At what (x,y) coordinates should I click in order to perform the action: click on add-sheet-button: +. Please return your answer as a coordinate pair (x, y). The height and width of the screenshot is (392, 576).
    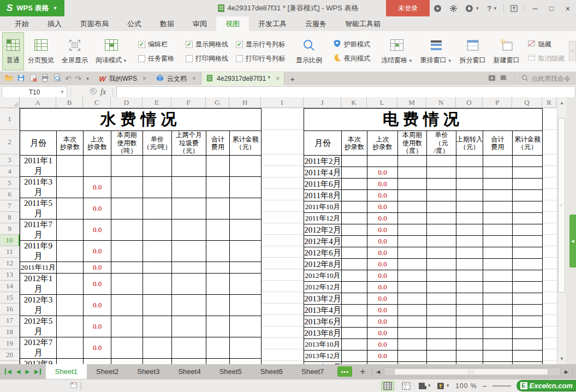
    Looking at the image, I should click on (363, 372).